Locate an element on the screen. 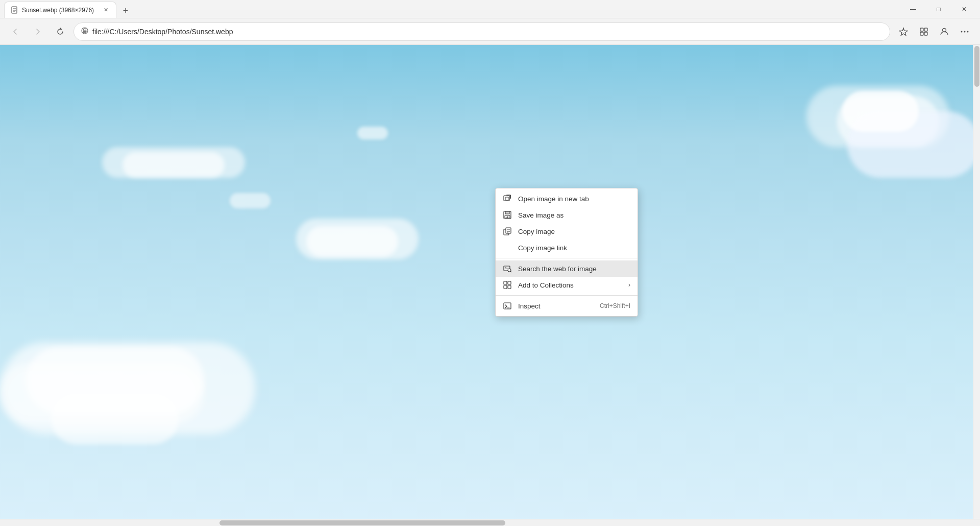 This screenshot has height=526, width=980. cloud-lower-left is located at coordinates (179, 391).